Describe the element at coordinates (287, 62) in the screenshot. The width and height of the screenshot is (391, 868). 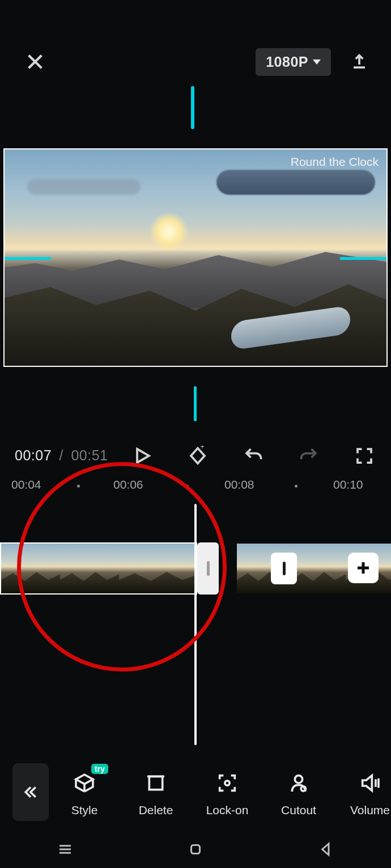
I see `resolution-label: 1080P` at that location.